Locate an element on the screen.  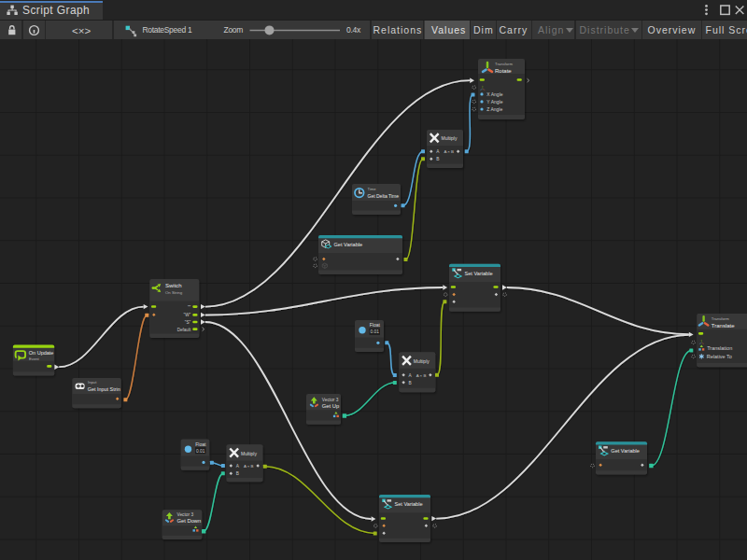
svg-text: Get Down is located at coordinates (190, 521).